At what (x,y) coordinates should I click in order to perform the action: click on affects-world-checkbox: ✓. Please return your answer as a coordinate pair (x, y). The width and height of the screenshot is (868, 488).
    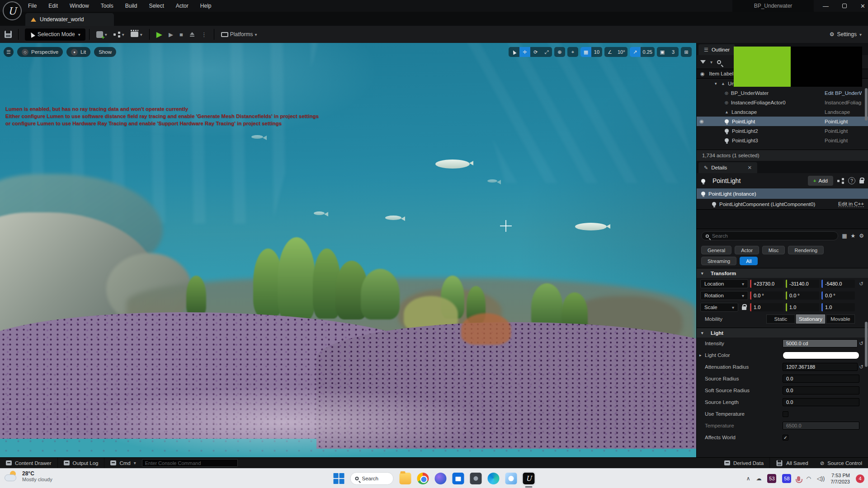
    Looking at the image, I should click on (786, 437).